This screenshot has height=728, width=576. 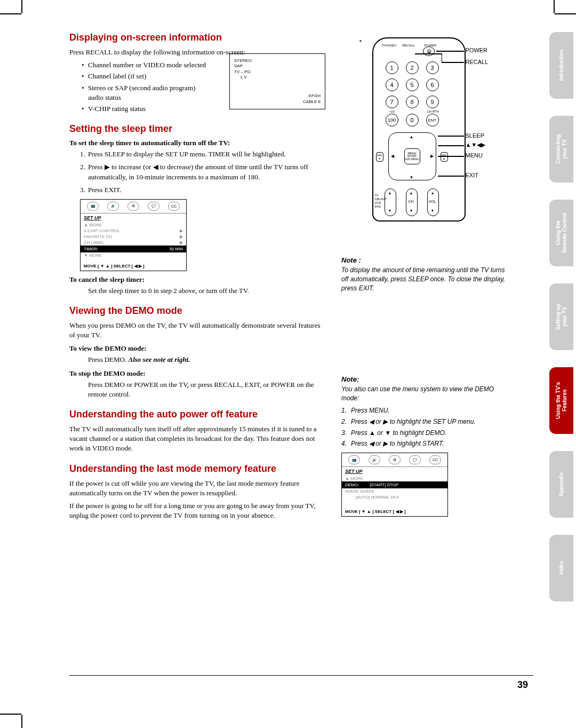 What do you see at coordinates (133, 249) in the screenshot?
I see `menu-item: TIMER:30 MIN` at bounding box center [133, 249].